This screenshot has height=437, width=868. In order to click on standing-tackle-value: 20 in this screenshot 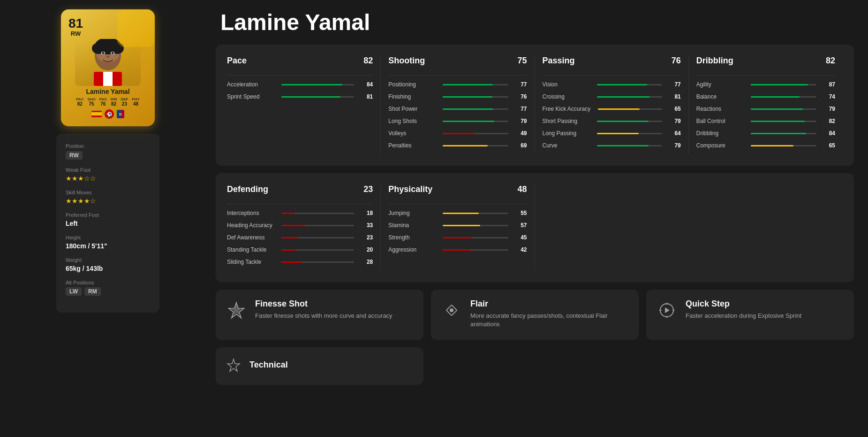, I will do `click(367, 250)`.